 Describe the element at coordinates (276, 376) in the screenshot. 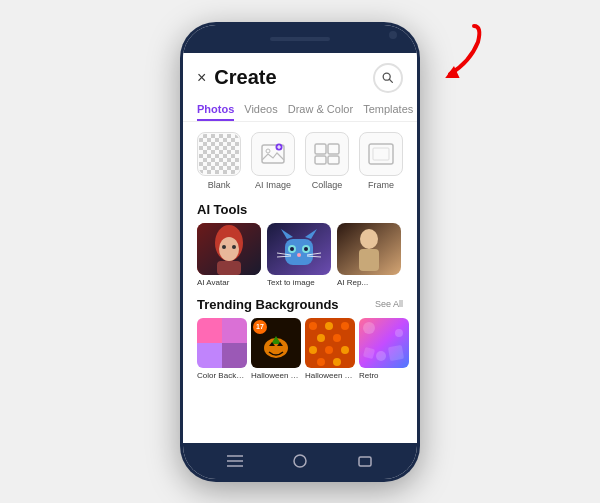

I see `halloween-ti-label: Halloween Ti...` at that location.